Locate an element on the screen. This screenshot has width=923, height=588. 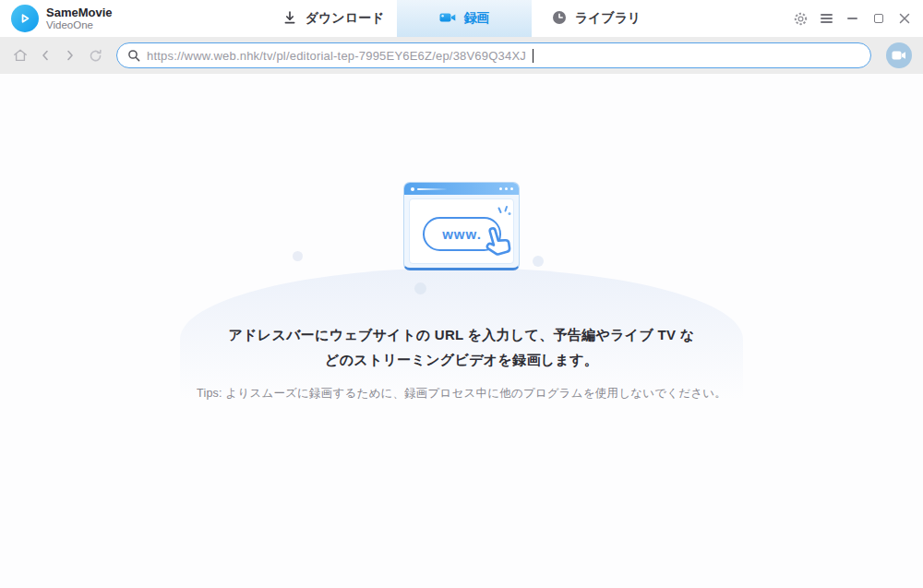
window-controls is located at coordinates (858, 18).